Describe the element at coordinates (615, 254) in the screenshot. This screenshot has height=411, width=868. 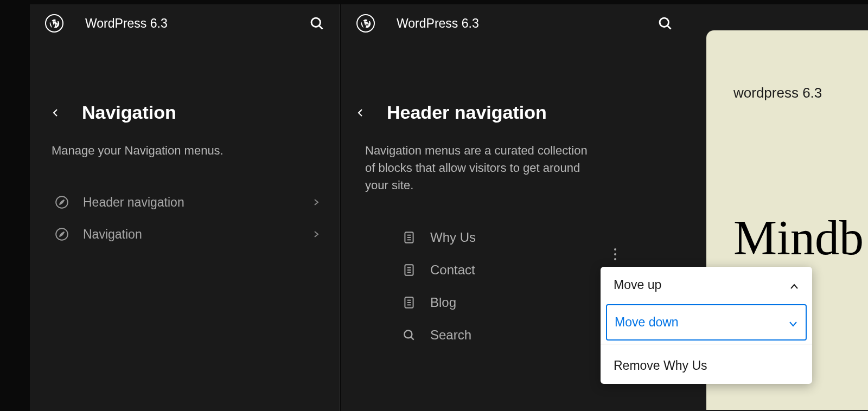
I see `kebab-icon` at that location.